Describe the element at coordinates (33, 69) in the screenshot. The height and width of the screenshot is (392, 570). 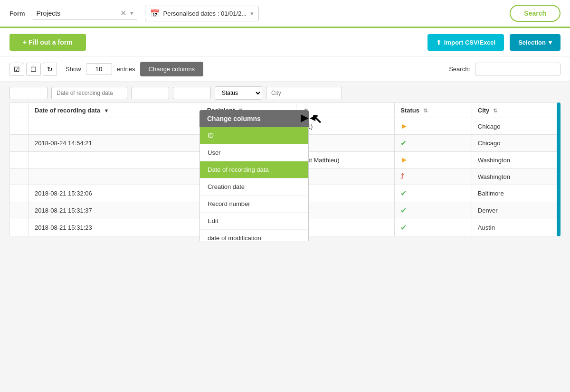
I see `check-icons-group: ☑ ☐ ↻` at that location.